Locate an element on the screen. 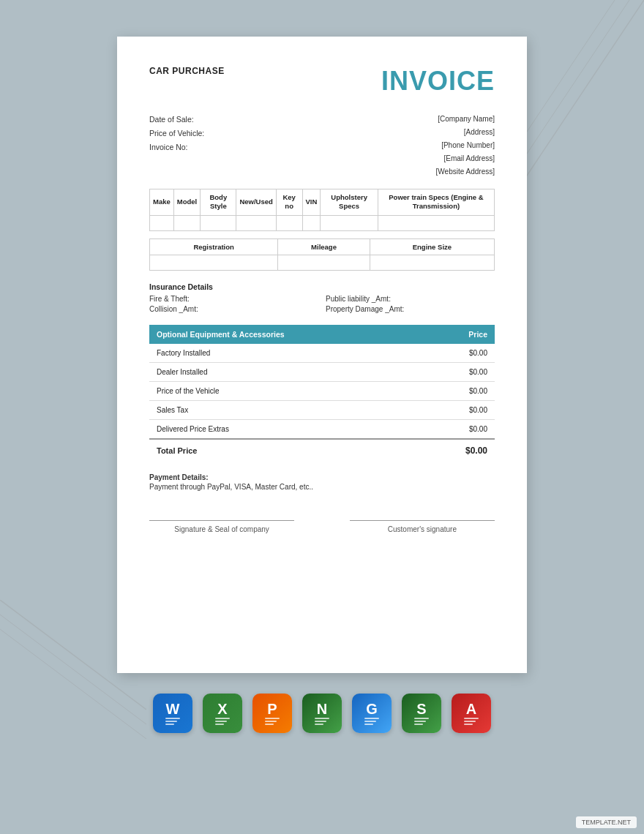 This screenshot has width=644, height=834. address: [Address] is located at coordinates (465, 132).